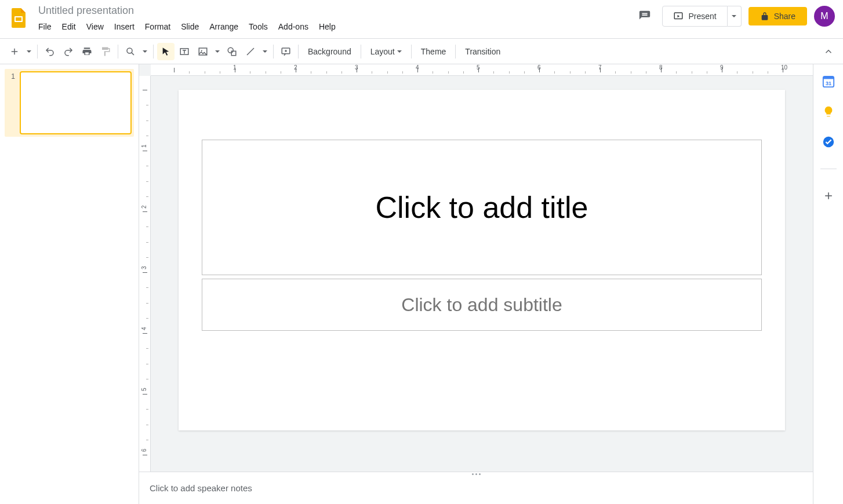 This screenshot has height=504, width=843. Describe the element at coordinates (329, 52) in the screenshot. I see `background-button: Background` at that location.